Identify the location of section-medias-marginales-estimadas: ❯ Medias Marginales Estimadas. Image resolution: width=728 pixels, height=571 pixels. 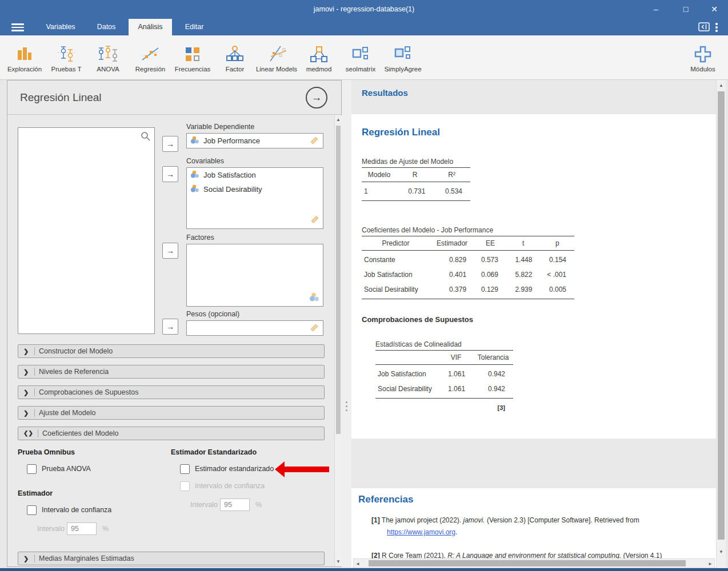
(171, 558).